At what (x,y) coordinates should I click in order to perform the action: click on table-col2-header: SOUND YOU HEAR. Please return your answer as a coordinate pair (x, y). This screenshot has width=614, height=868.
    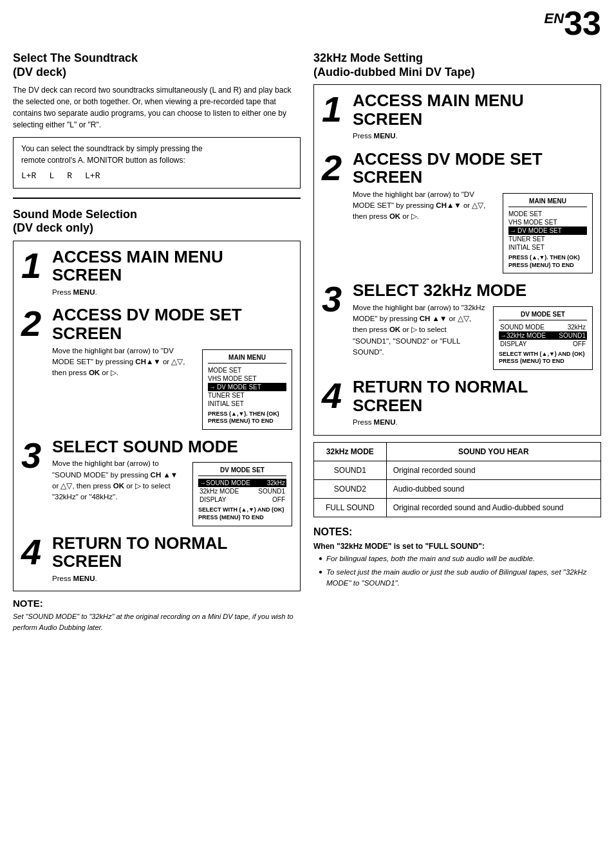
    Looking at the image, I should click on (493, 452).